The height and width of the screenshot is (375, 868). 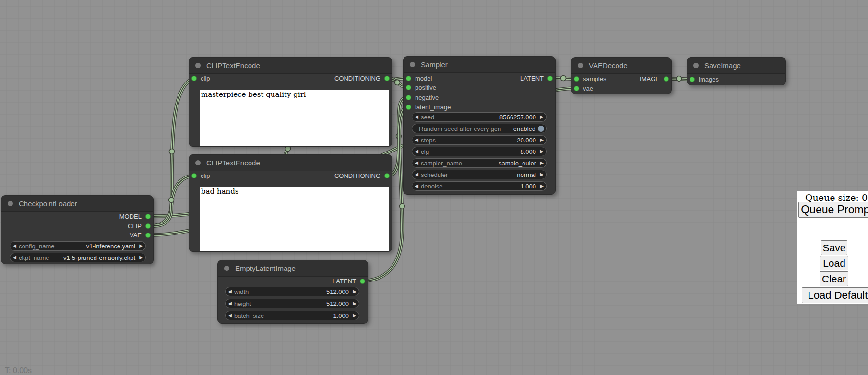 I want to click on widget-sampler-name: ◀ sampler_name sample_euler ▶, so click(x=479, y=163).